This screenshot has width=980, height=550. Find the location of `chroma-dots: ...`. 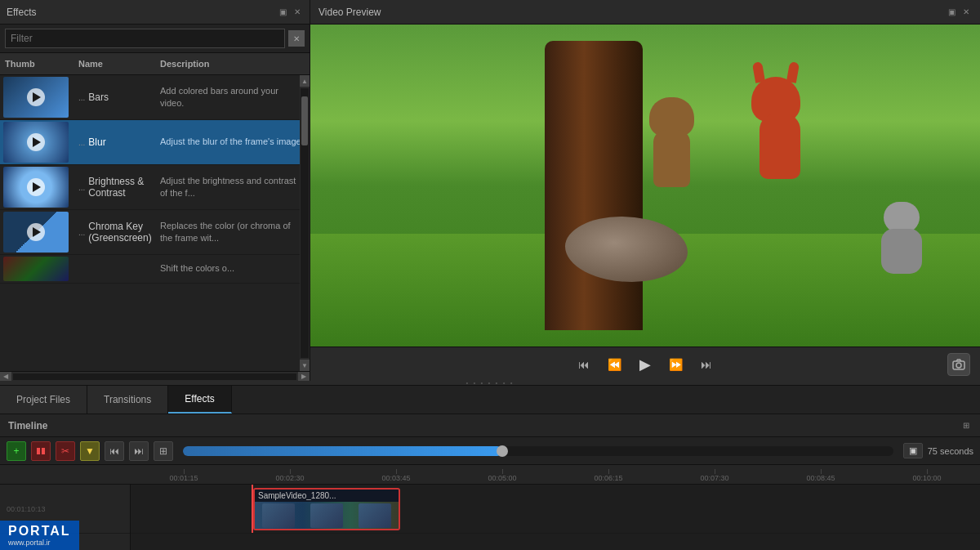

chroma-dots: ... is located at coordinates (82, 232).